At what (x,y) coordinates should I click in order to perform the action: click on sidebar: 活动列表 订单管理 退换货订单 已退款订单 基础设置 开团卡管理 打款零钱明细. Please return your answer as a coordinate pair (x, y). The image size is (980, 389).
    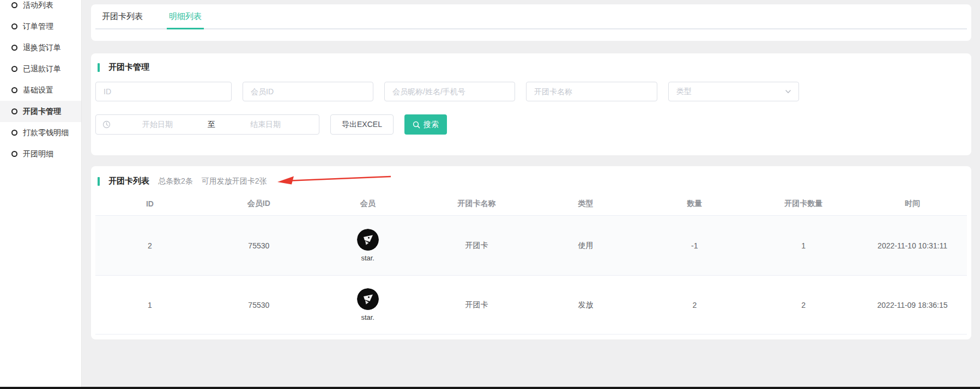
    Looking at the image, I should click on (41, 193).